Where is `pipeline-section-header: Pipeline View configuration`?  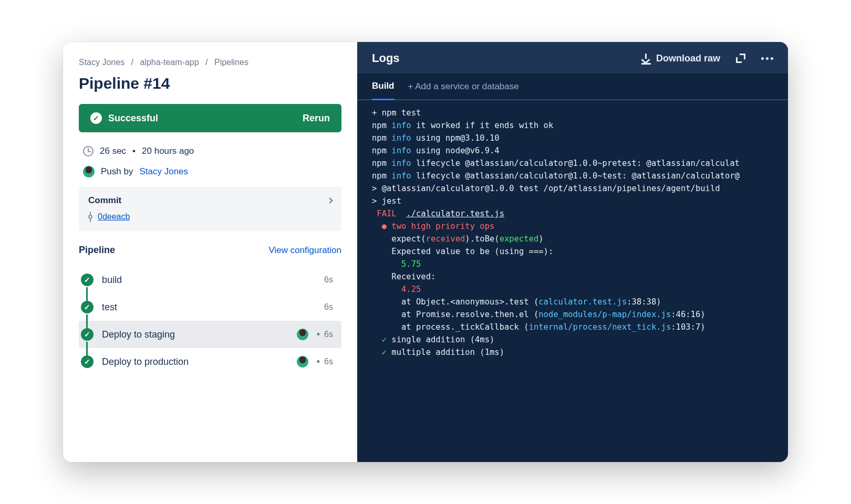 pipeline-section-header: Pipeline View configuration is located at coordinates (210, 250).